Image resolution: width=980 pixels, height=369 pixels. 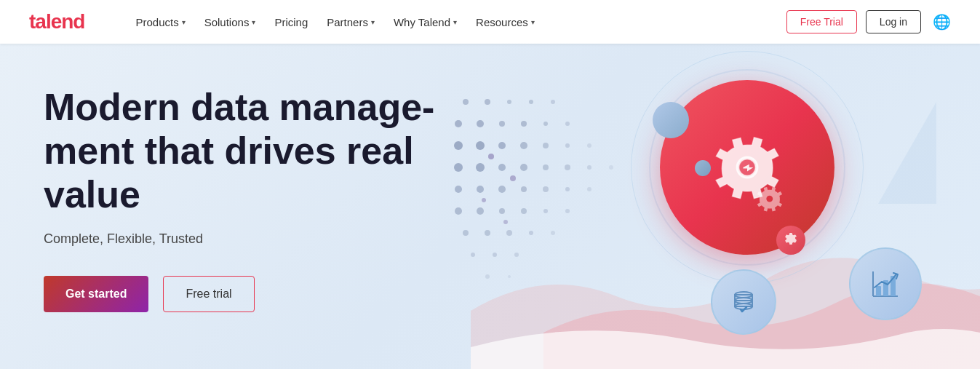 I want to click on database-svg-icon, so click(x=744, y=302).